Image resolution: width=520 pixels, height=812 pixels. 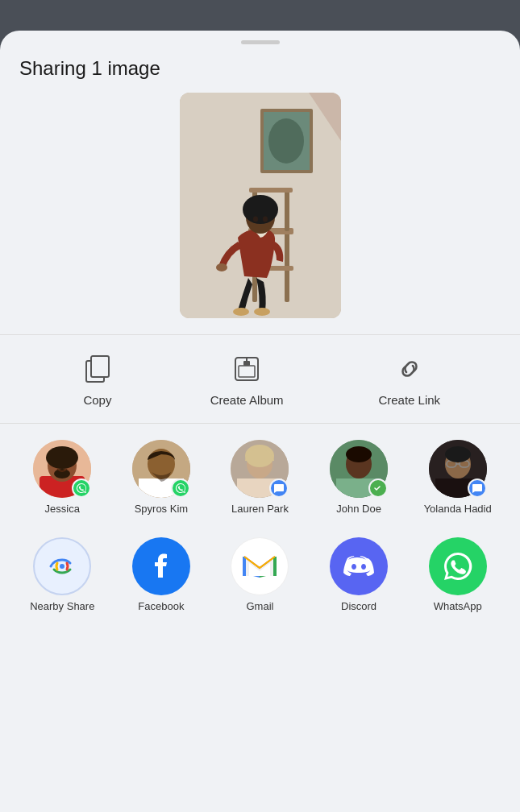 I want to click on app-whatsapp: WhatsApp, so click(x=458, y=575).